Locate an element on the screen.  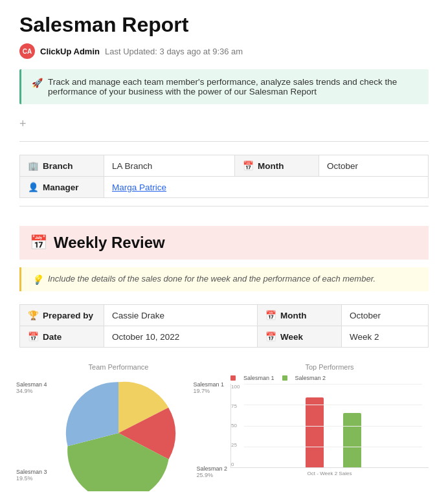
bar-legend: Salesman 1 Salesman 2 is located at coordinates (330, 378).